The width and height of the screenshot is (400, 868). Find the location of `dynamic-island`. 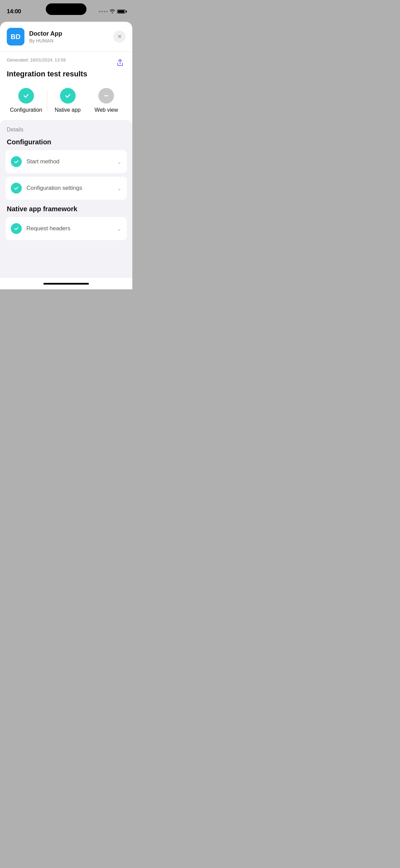

dynamic-island is located at coordinates (66, 9).